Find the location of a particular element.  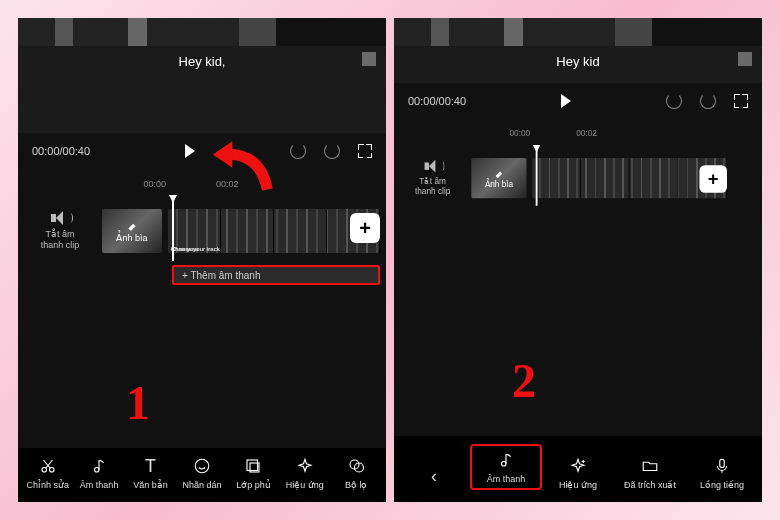

back-button: ‹ is located at coordinates (434, 478).